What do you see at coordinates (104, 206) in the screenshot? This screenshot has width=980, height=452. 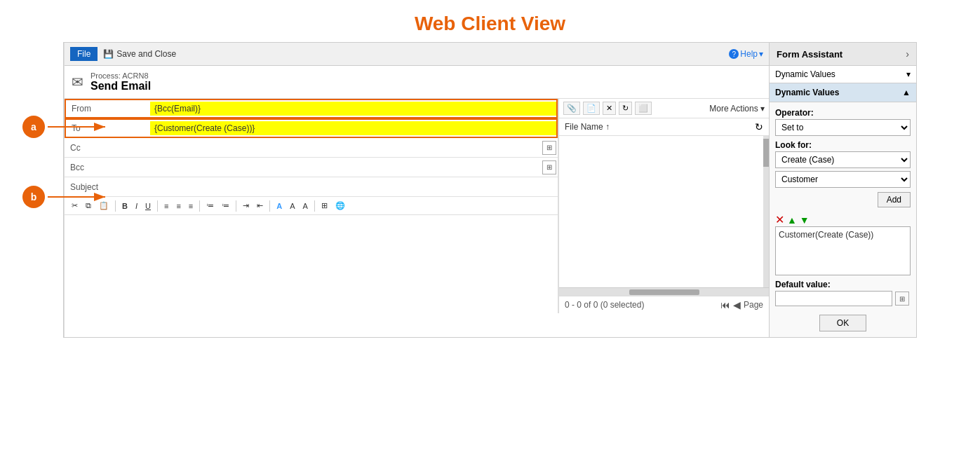 I see `paste-btn: 📋` at bounding box center [104, 206].